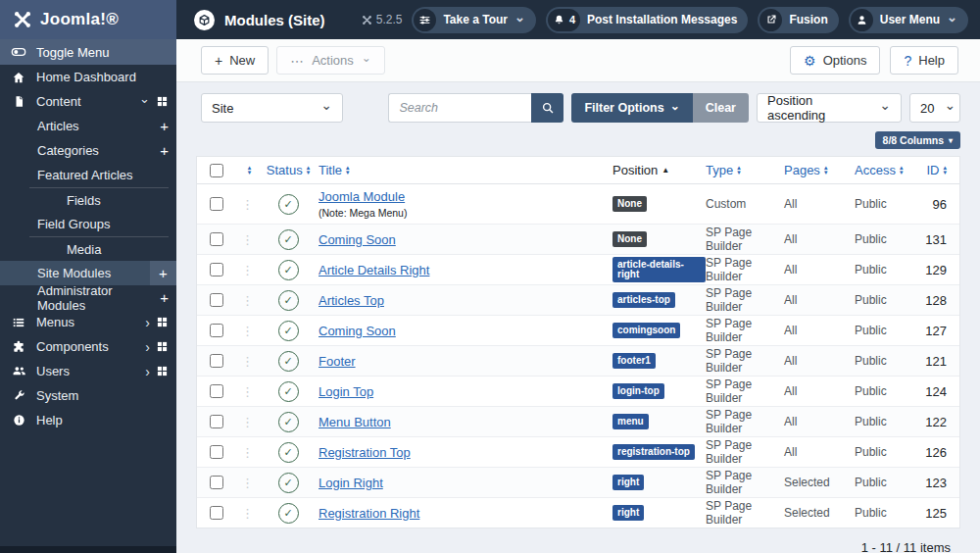 This screenshot has width=980, height=553. I want to click on select-all-checkbox, so click(217, 171).